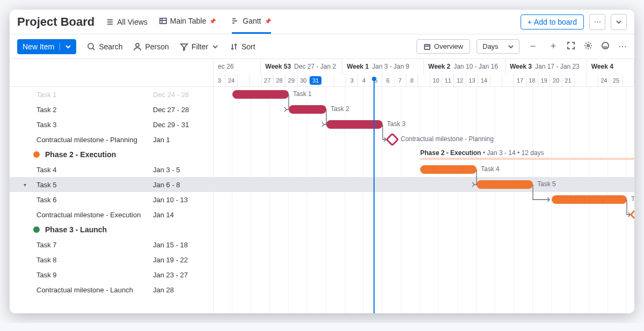 The height and width of the screenshot is (331, 644). Describe the element at coordinates (237, 67) in the screenshot. I see `week-header: ec 26` at that location.